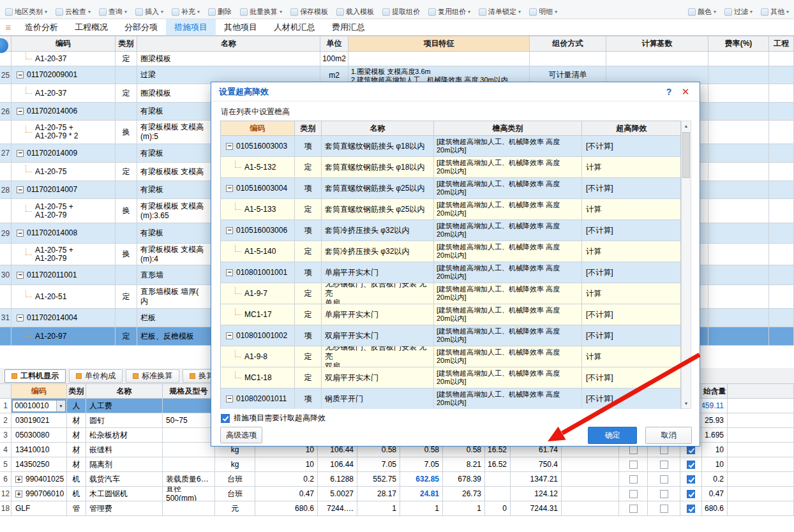  Describe the element at coordinates (73, 11) in the screenshot. I see `toolbar-item-2: 云检查▾` at that location.